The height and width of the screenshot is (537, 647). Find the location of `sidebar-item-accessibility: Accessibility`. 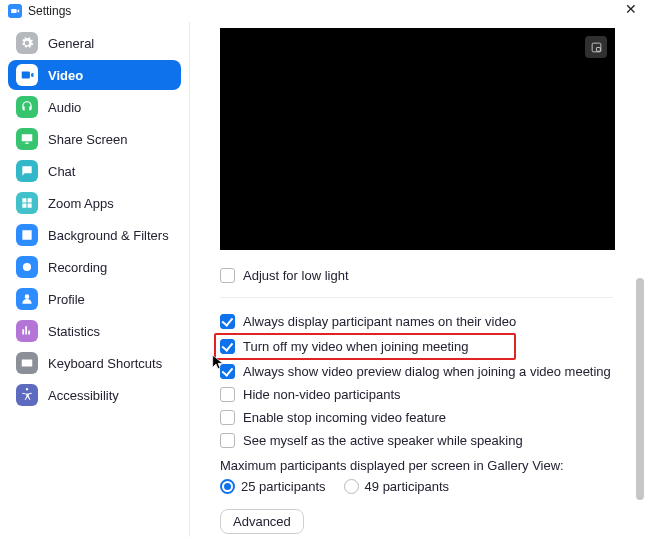

sidebar-item-accessibility: Accessibility is located at coordinates (94, 395).